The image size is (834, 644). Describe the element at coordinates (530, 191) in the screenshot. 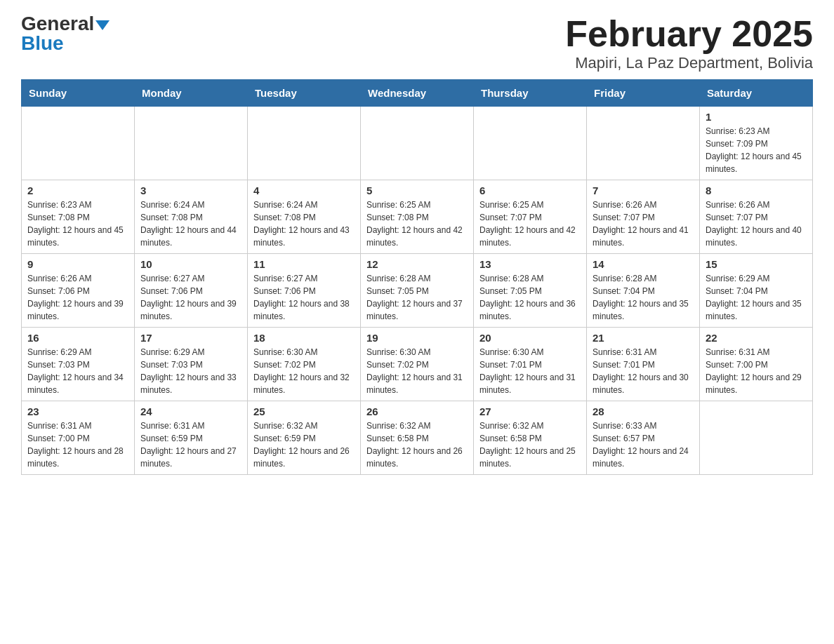

I see `day-number: 6` at that location.